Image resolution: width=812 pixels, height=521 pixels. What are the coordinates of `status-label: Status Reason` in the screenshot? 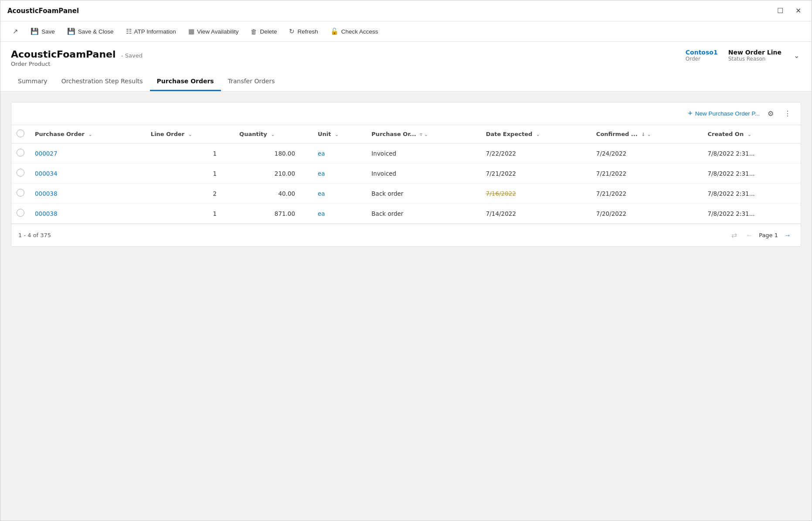 It's located at (747, 59).